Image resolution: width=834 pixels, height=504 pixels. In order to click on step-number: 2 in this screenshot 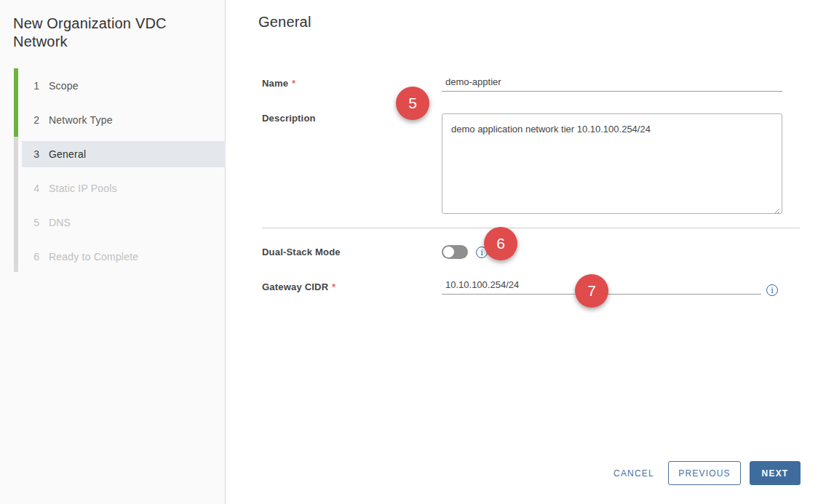, I will do `click(36, 120)`.